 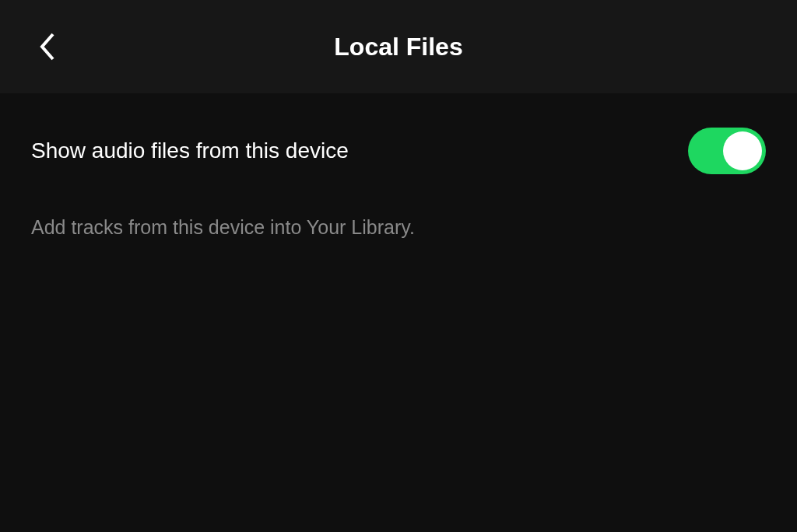 I want to click on show-audio-files-label: Show audio files from this device, so click(x=190, y=151).